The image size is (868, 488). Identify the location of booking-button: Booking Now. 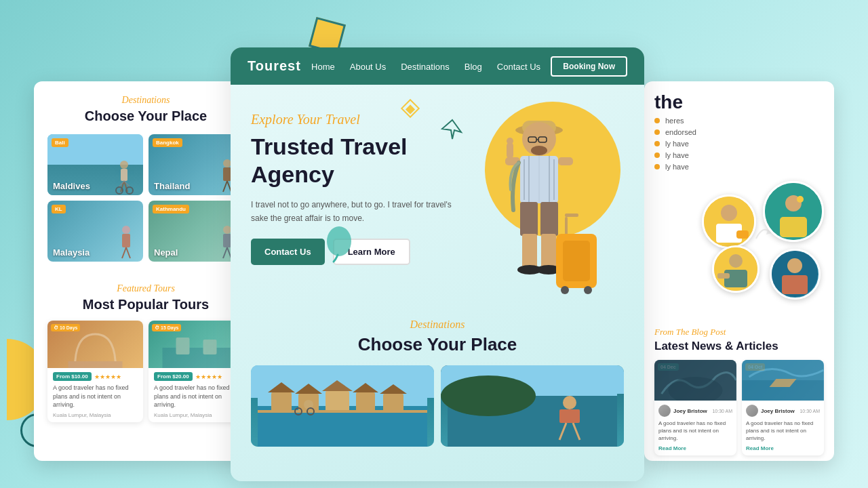
(589, 66).